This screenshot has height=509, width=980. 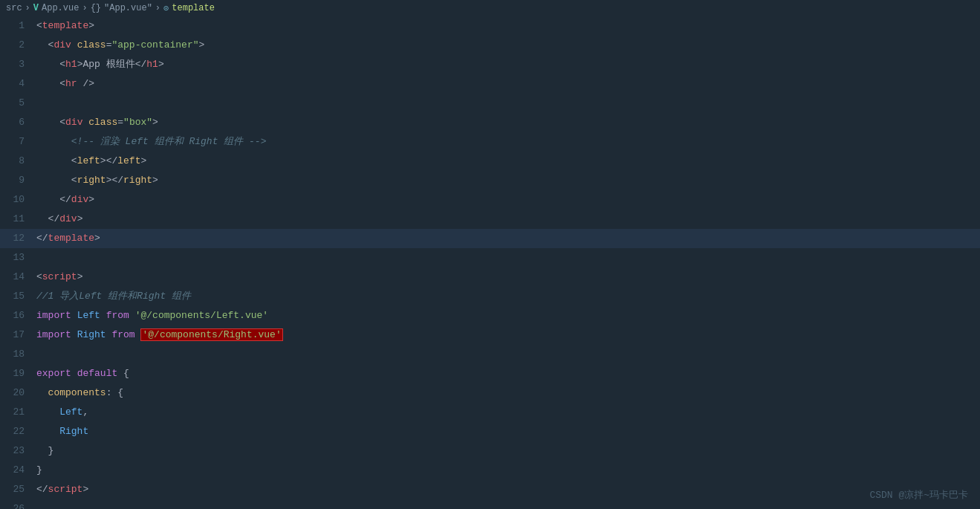 What do you see at coordinates (490, 161) in the screenshot?
I see `code-line-8: 8 <left></left>` at bounding box center [490, 161].